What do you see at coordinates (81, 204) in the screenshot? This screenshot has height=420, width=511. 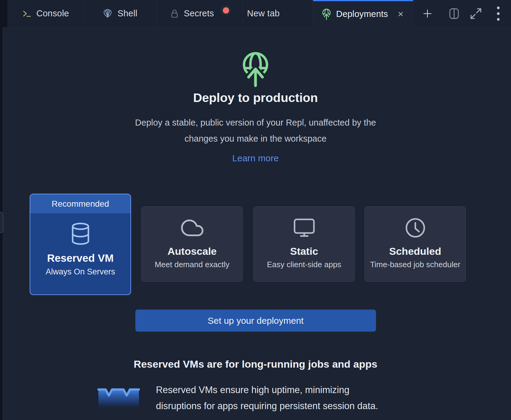 I see `recommended-badge: Recommended` at bounding box center [81, 204].